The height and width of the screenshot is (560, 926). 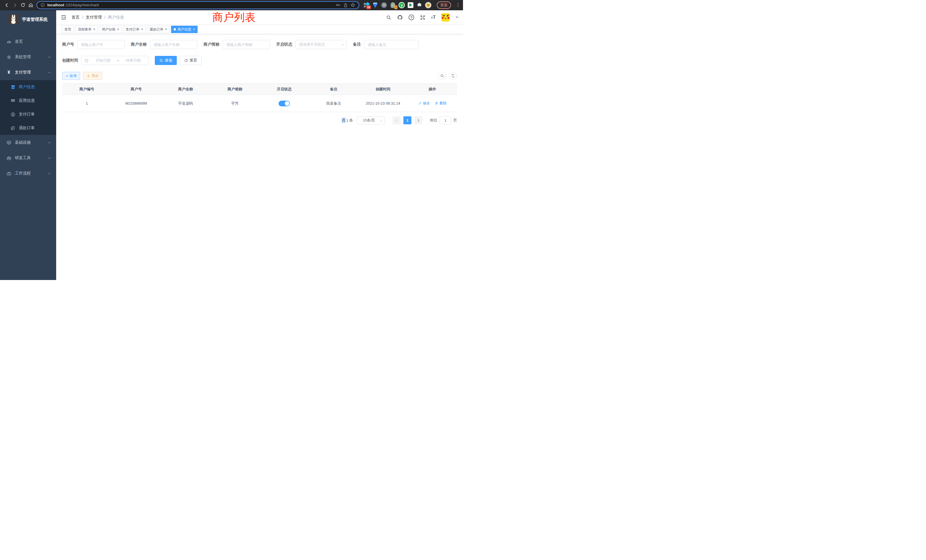 What do you see at coordinates (13, 114) in the screenshot?
I see `yen-circle-icon` at bounding box center [13, 114].